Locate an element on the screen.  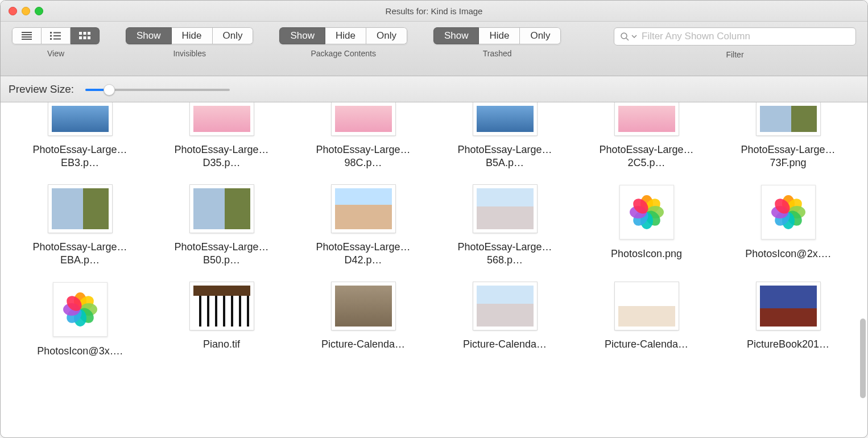
file-name: PhotoEssay-Large…EB3.p… is located at coordinates (80, 156).